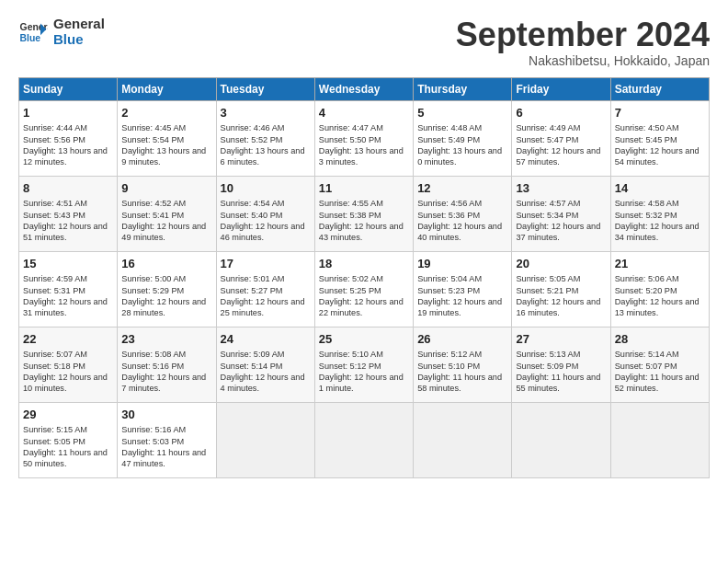  Describe the element at coordinates (68, 364) in the screenshot. I see `table-row: 22Sunrise: 5:07 AMSunset: 5:18 PMDayligh…` at that location.